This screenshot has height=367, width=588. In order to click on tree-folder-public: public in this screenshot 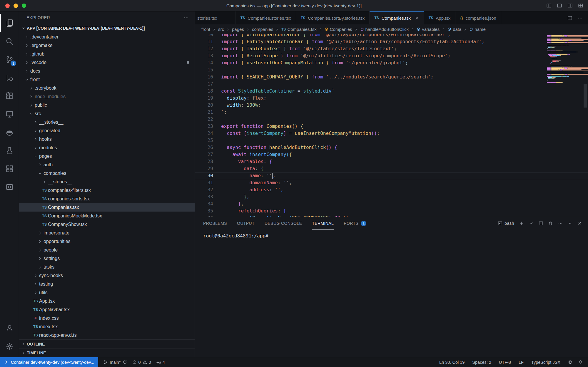, I will do `click(107, 105)`.